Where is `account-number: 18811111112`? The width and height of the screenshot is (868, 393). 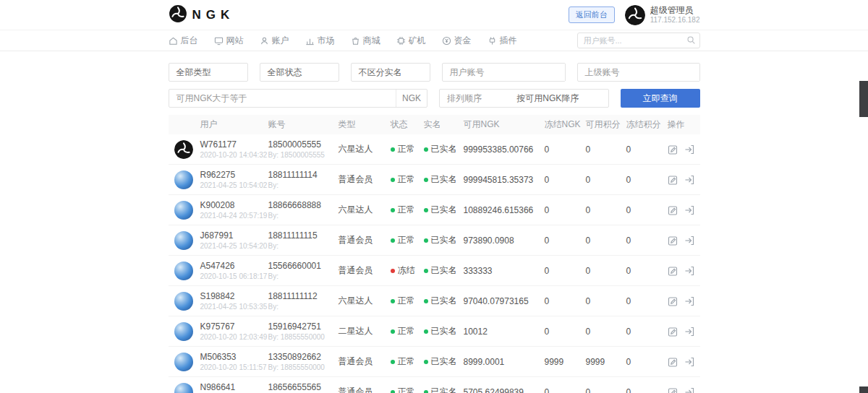
account-number: 18811111112 is located at coordinates (304, 296).